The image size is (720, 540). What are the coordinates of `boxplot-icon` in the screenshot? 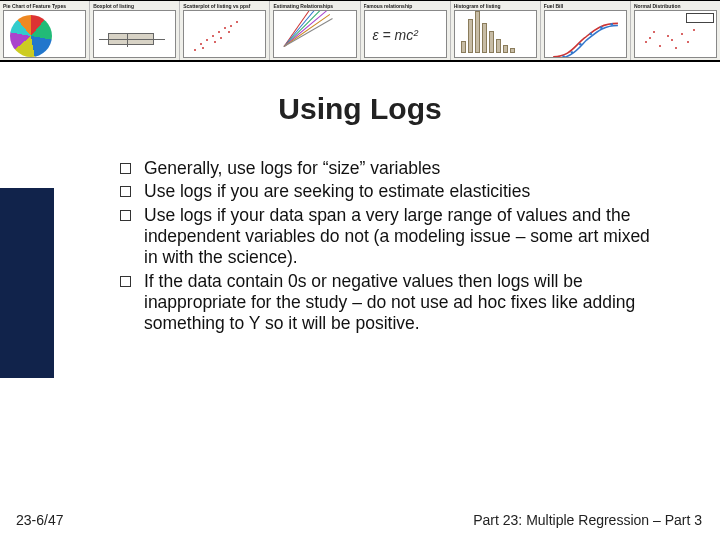 It's located at (131, 39).